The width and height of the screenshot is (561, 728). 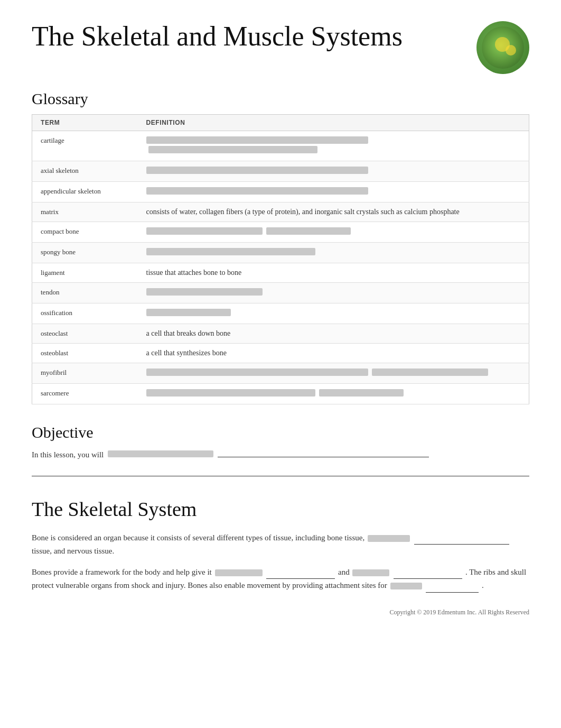 What do you see at coordinates (371, 573) in the screenshot?
I see `blurred-support` at bounding box center [371, 573].